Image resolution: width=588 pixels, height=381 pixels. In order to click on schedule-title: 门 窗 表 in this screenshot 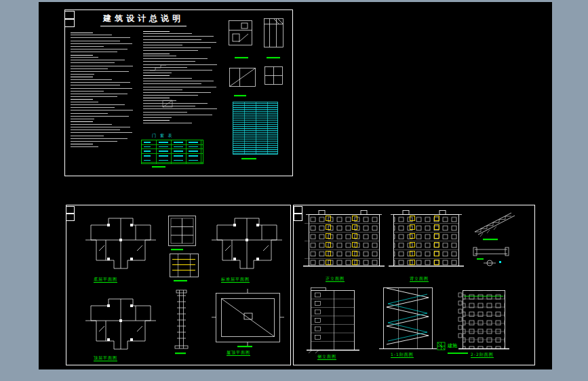, I will do `click(163, 136)`.